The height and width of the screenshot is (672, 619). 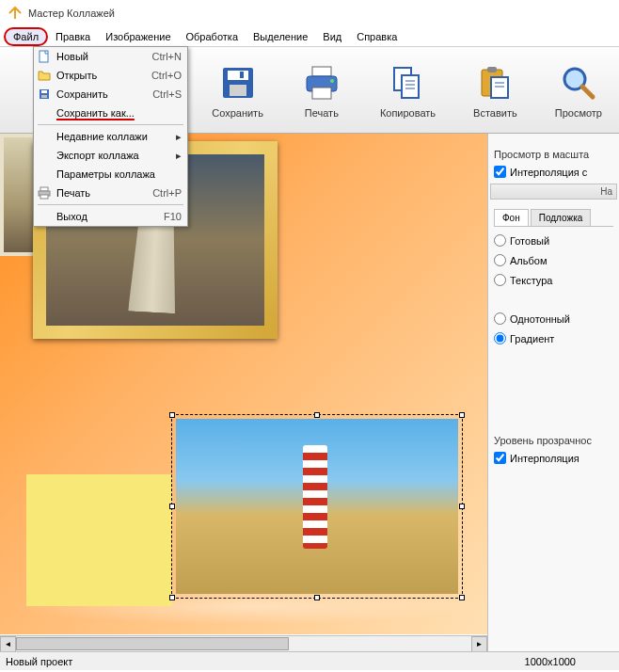 I want to click on radio-gradient-input, so click(x=500, y=339).